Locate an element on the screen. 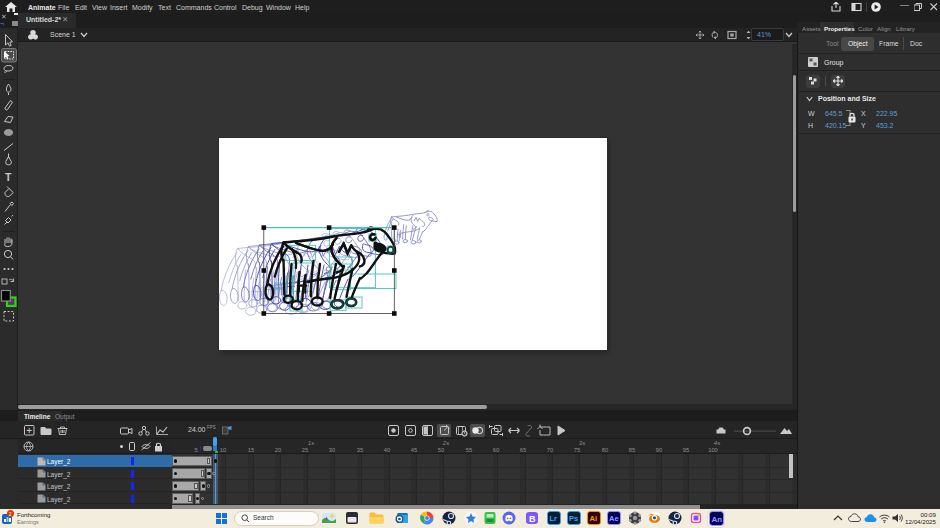 This screenshot has height=528, width=940. svg-text: An is located at coordinates (718, 520).